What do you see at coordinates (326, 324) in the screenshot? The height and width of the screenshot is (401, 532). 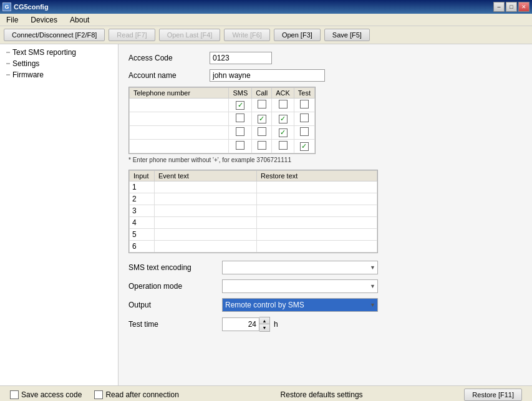 I see `test-time-row: Test time ▲ ▼ h` at bounding box center [326, 324].